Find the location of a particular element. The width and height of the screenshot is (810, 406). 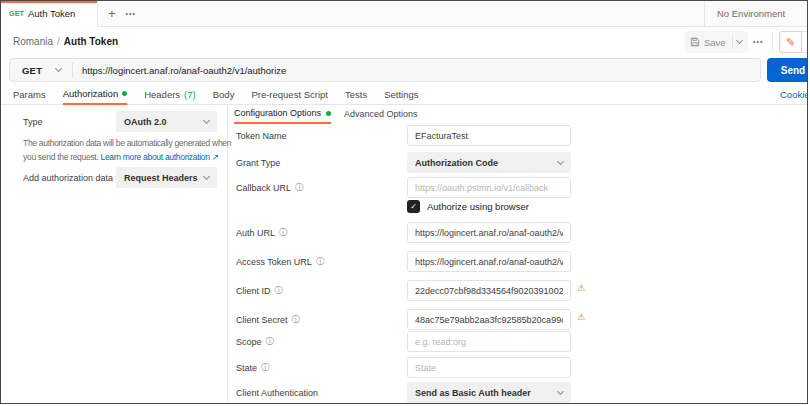

add-auth-chevron-down-icon is located at coordinates (206, 176).